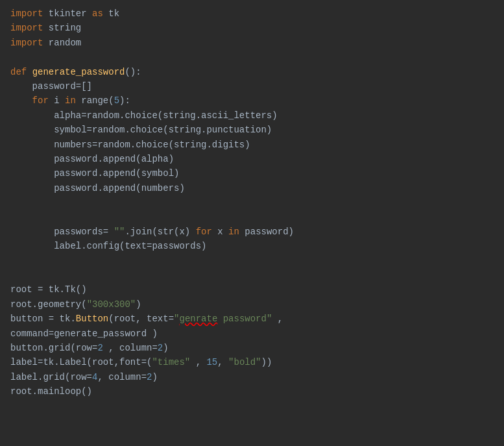 The height and width of the screenshot is (446, 504). Describe the element at coordinates (267, 232) in the screenshot. I see `code-text: password)` at that location.